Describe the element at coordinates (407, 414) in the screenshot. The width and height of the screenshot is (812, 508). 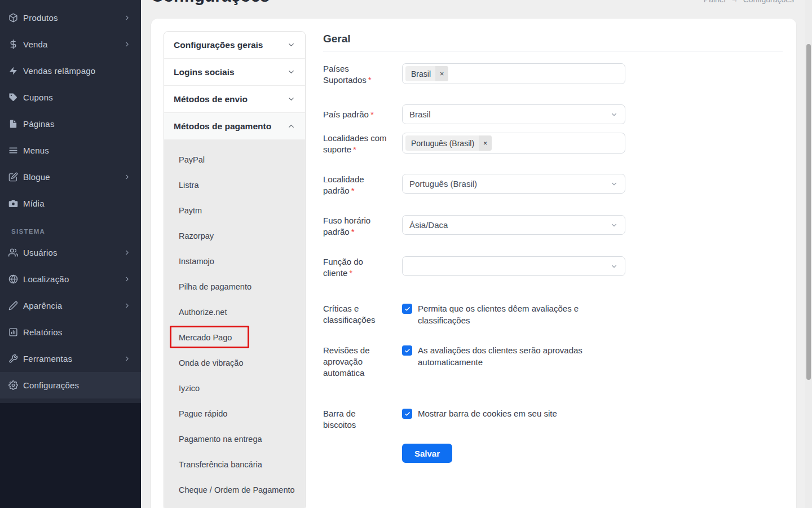
I see `cookie-bar-checkbox` at that location.